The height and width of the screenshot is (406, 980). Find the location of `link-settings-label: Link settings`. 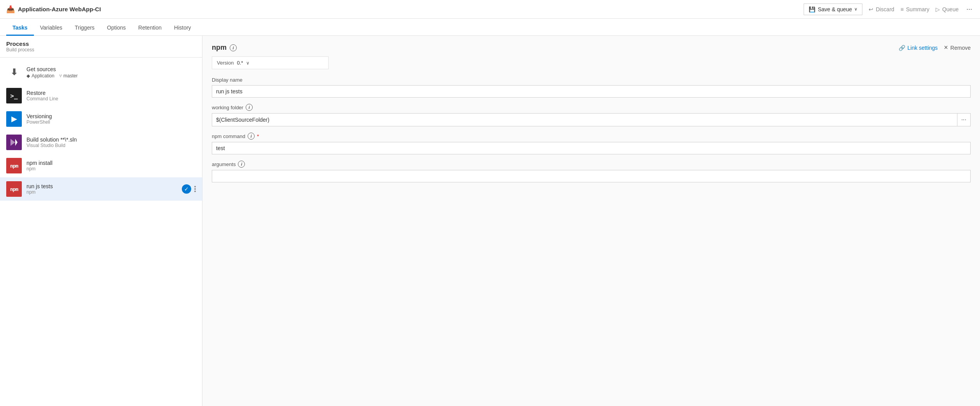

link-settings-label: Link settings is located at coordinates (923, 48).